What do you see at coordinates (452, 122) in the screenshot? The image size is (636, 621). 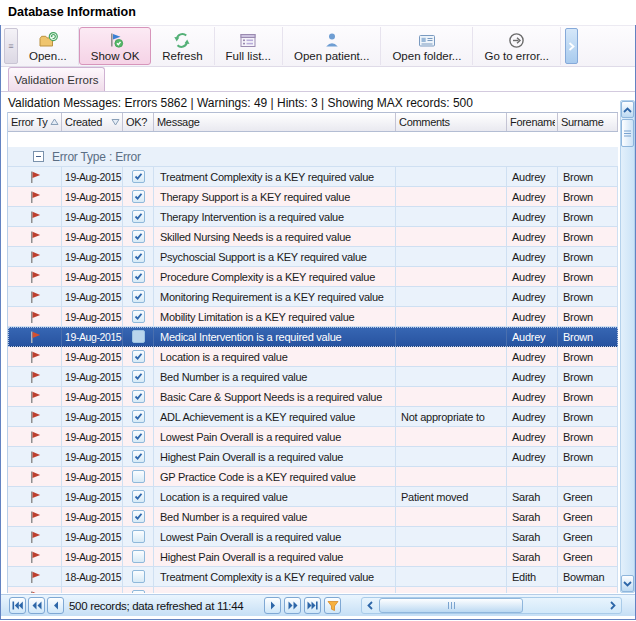 I see `column-header-comments: Comments` at bounding box center [452, 122].